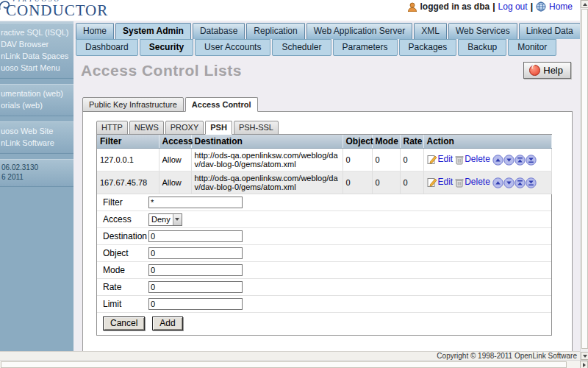 This screenshot has height=368, width=588. What do you see at coordinates (412, 141) in the screenshot?
I see `header-rate: Rate` at bounding box center [412, 141].